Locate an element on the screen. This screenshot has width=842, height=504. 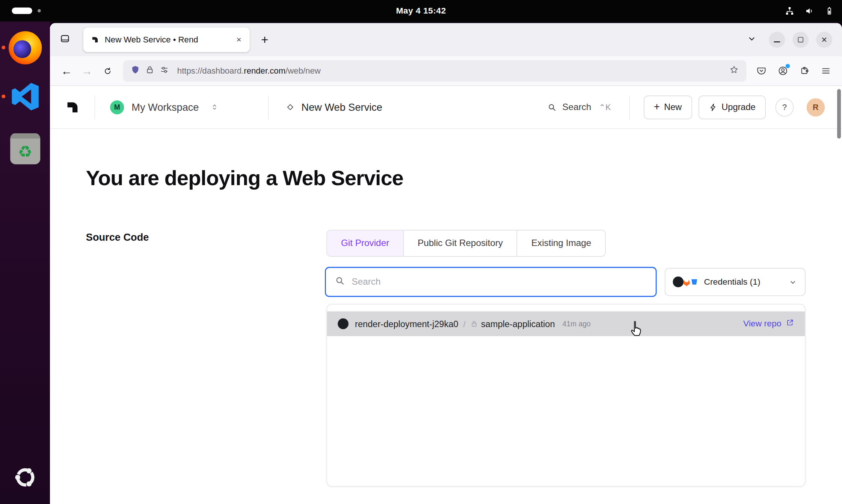
bitbucket-icon is located at coordinates (696, 282).